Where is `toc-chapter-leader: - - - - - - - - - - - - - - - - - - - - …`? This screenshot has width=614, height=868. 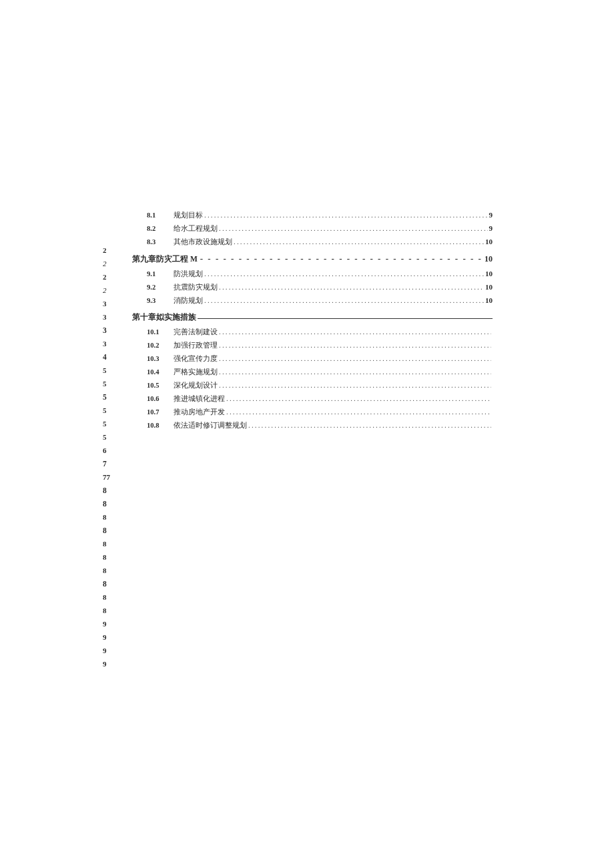 toc-chapter-leader: - - - - - - - - - - - - - - - - - - - - … is located at coordinates (341, 259).